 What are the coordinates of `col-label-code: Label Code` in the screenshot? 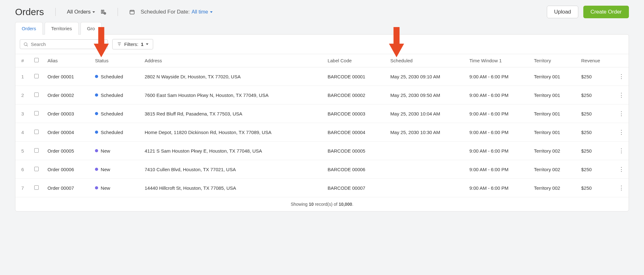 It's located at (355, 61).